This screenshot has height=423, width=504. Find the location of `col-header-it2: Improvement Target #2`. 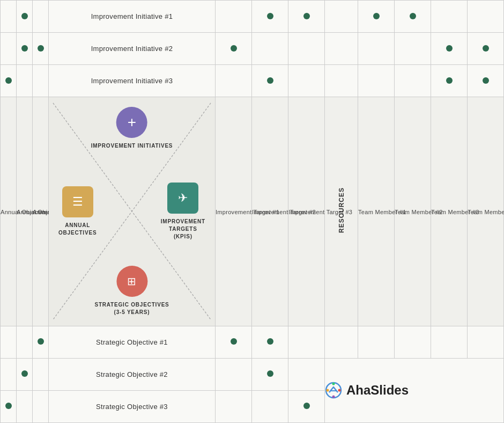

col-header-it2: Improvement Target #2 is located at coordinates (270, 212).